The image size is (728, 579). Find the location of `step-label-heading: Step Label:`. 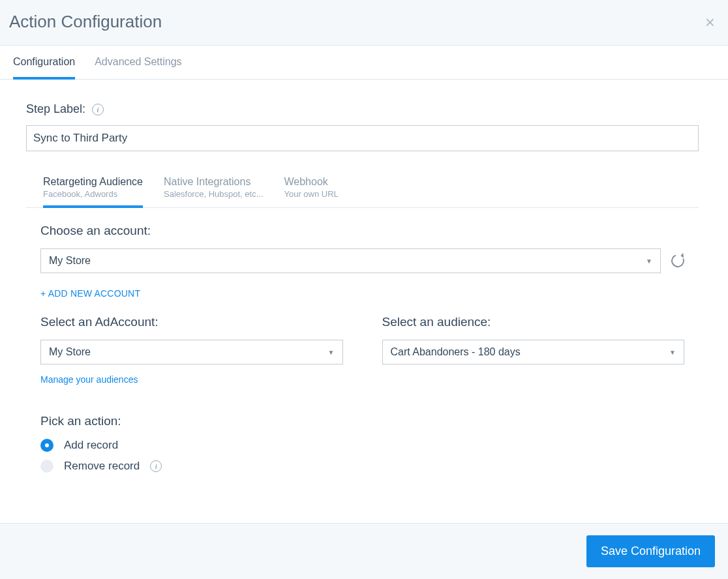

step-label-heading: Step Label: is located at coordinates (363, 110).